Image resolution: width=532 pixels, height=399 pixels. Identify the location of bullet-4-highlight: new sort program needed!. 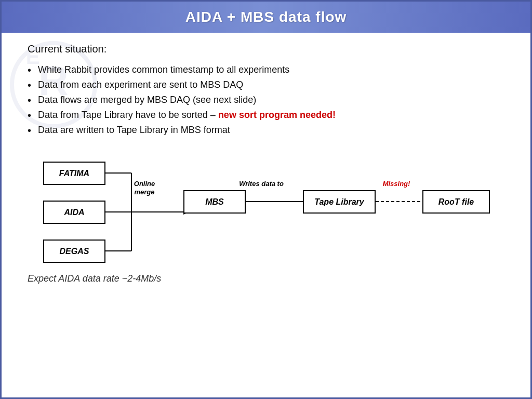
(277, 115).